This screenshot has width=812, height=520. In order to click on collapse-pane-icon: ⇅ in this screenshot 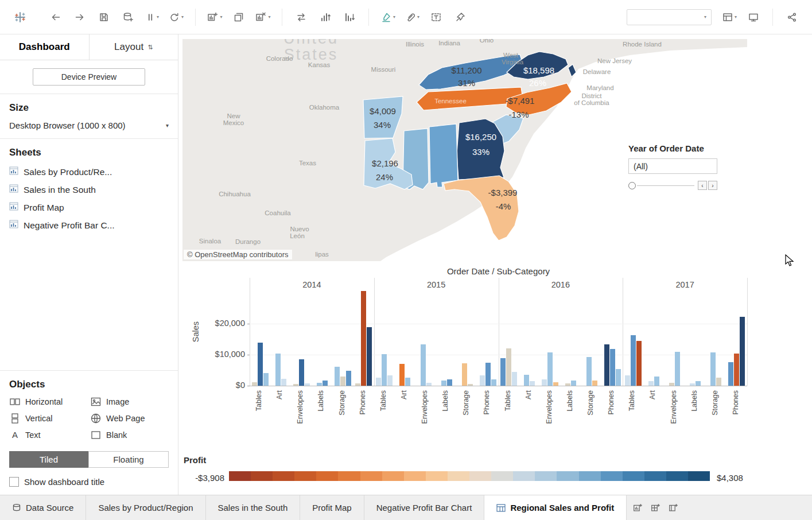, I will do `click(150, 47)`.